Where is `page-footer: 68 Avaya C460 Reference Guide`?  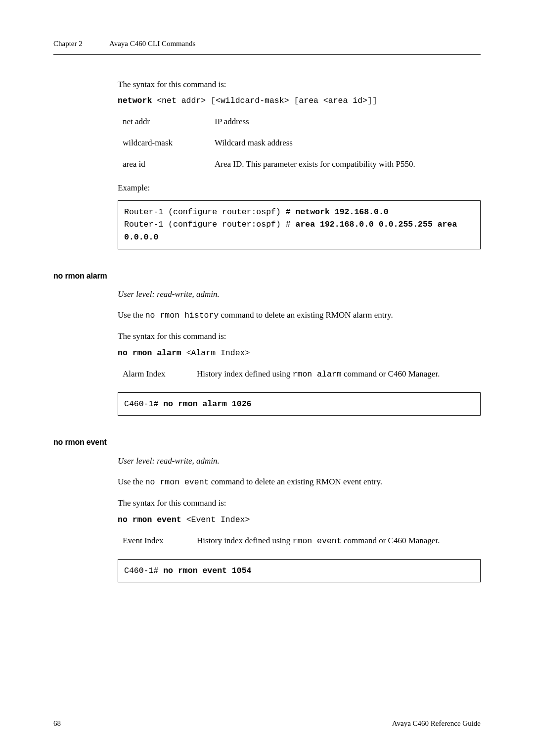
page-footer: 68 Avaya C460 Reference Guide is located at coordinates (267, 724).